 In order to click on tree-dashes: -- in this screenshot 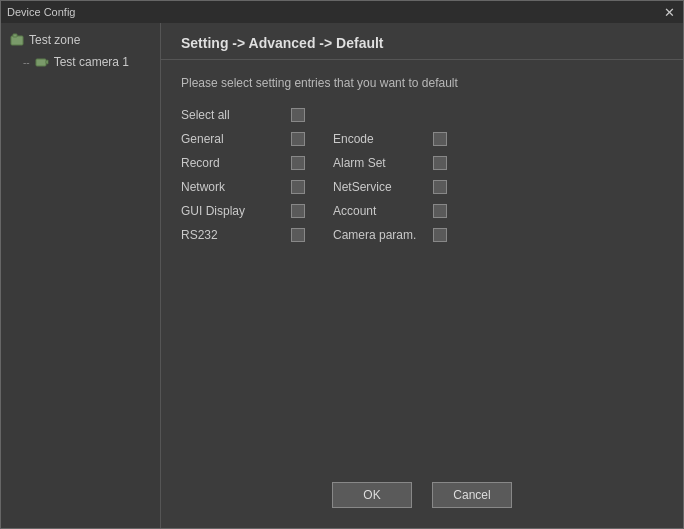, I will do `click(26, 62)`.